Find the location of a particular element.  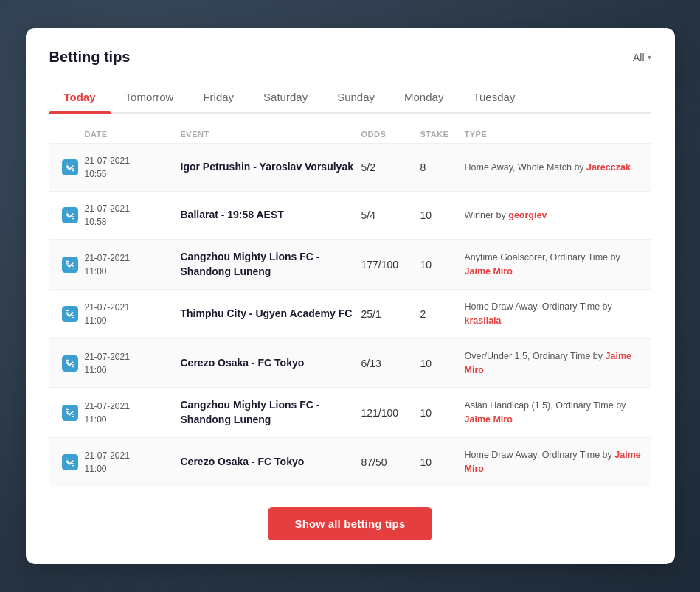

table-row: 21-07-202111:00 Thimphu City - Ugyen Aca… is located at coordinates (350, 314).